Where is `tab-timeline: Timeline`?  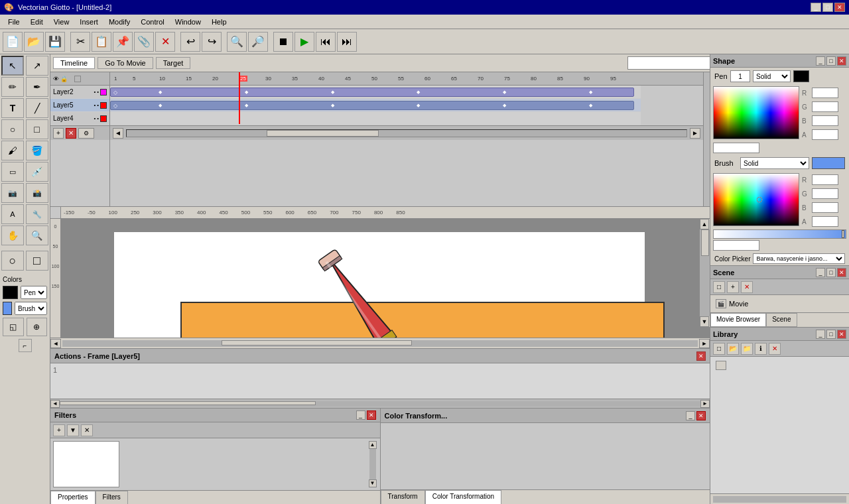 tab-timeline: Timeline is located at coordinates (74, 63).